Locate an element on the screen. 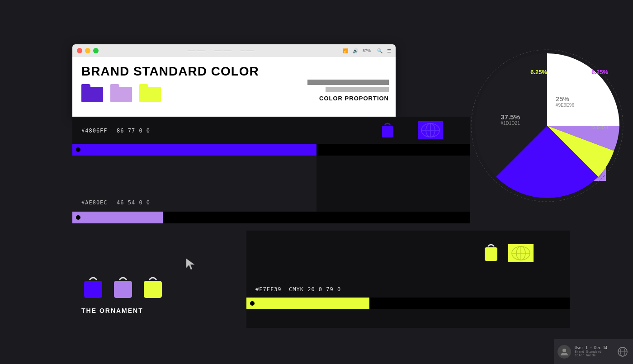 This screenshot has width=633, height=364. taskbar-globe-icon is located at coordinates (623, 352).